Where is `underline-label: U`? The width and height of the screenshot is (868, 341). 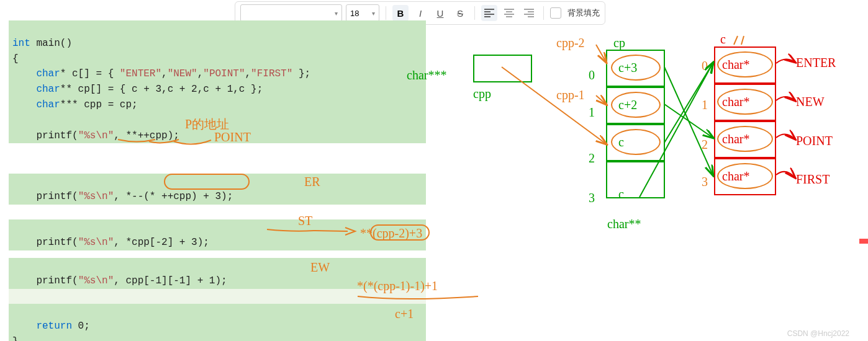 underline-label: U is located at coordinates (441, 14).